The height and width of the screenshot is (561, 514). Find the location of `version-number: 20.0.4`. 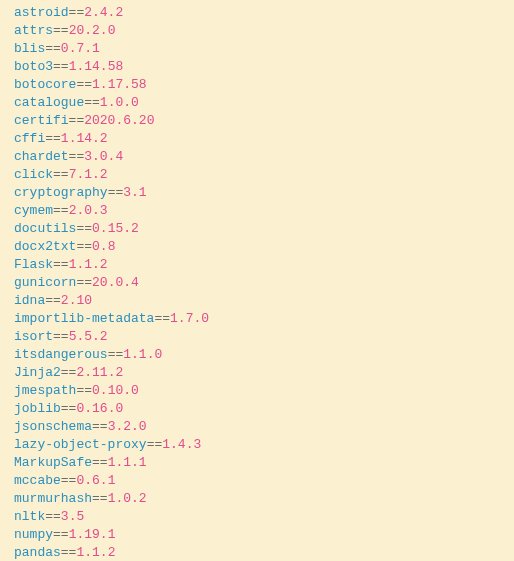

version-number: 20.0.4 is located at coordinates (116, 282).